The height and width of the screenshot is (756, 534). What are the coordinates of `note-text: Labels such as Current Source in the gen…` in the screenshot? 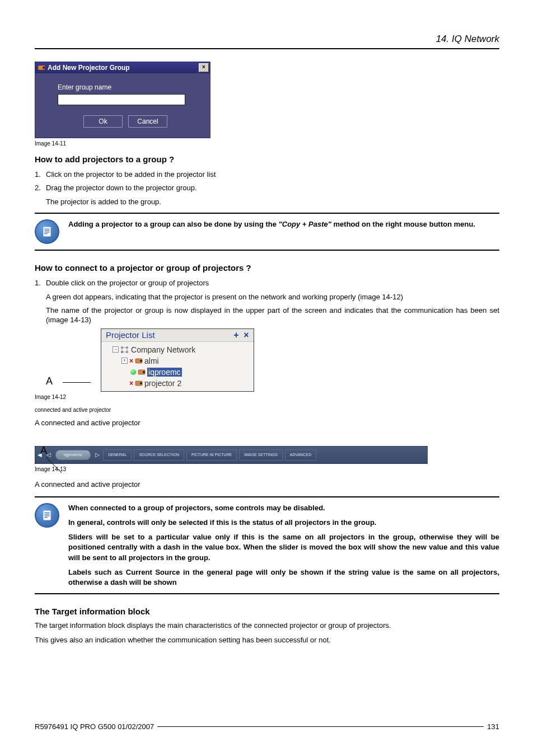 It's located at (284, 577).